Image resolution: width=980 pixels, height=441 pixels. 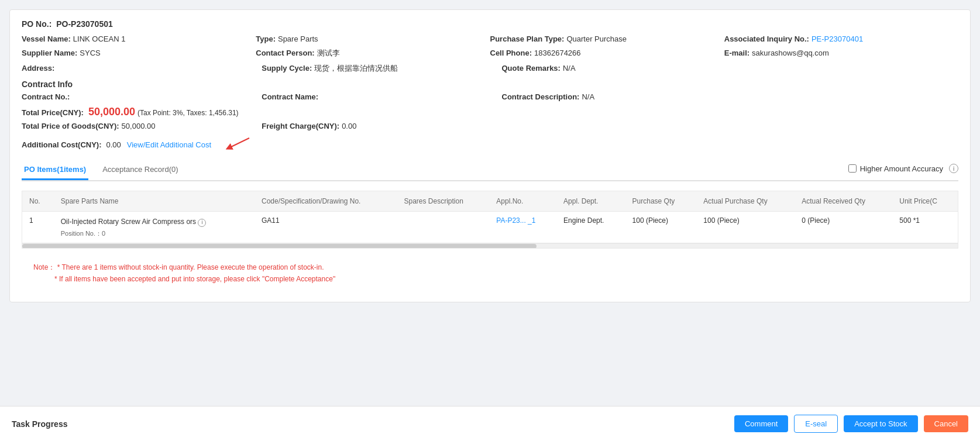 I want to click on tabs-right: Higher Amount Accuracy i, so click(x=903, y=170).